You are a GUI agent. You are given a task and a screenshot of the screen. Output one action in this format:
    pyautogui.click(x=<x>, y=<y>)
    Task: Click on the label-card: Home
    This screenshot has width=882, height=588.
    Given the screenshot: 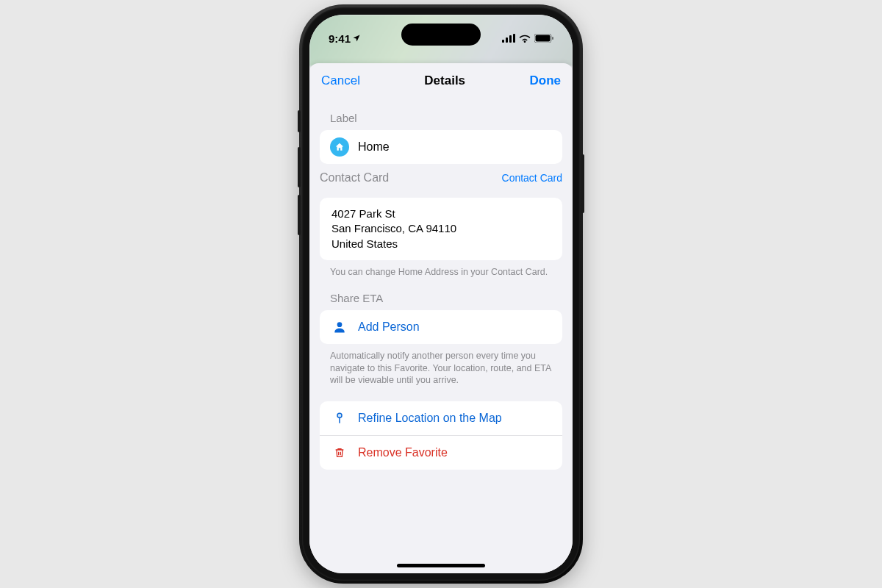 What is the action you would take?
    pyautogui.click(x=441, y=147)
    